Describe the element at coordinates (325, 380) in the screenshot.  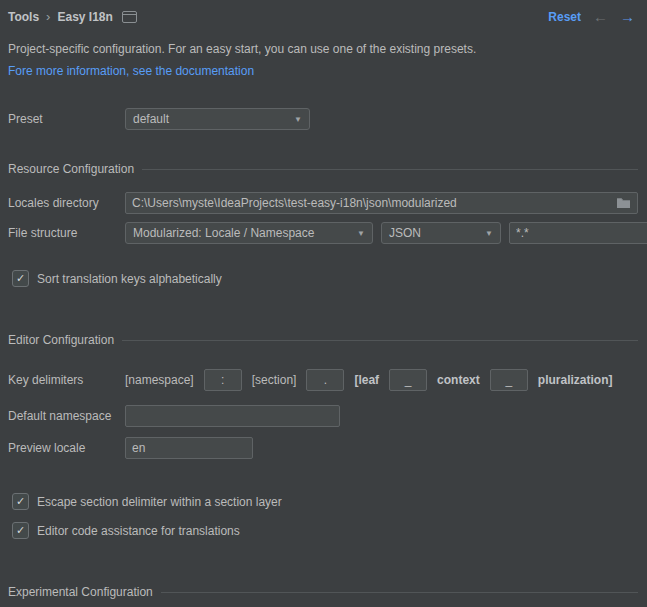
I see `section-delimiter-input` at that location.